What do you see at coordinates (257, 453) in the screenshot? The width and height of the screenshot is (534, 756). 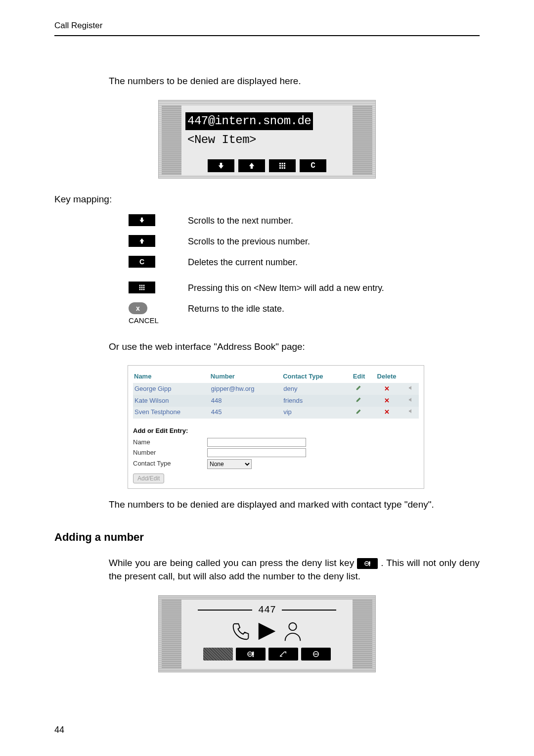 I see `number-input` at bounding box center [257, 453].